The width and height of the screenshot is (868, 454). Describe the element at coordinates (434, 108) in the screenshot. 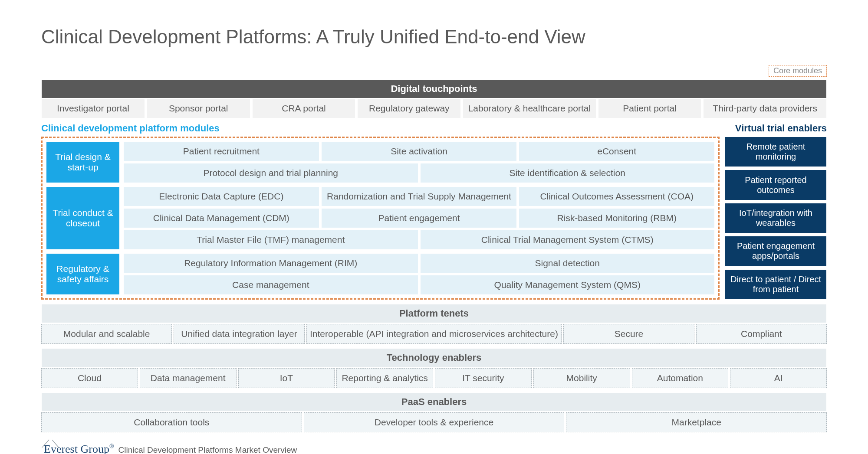

I see `digital-touchpoints-row: Investigator portal Sponsor portal CRA p…` at that location.